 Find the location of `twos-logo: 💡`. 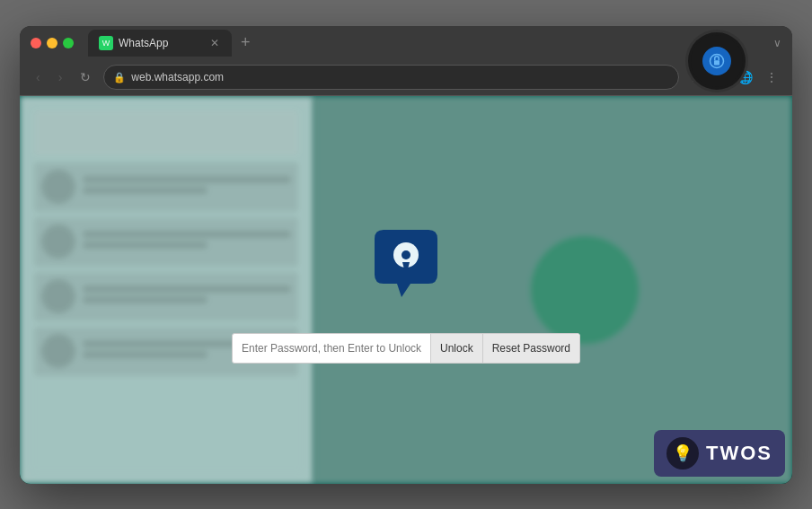

twos-logo: 💡 is located at coordinates (683, 453).